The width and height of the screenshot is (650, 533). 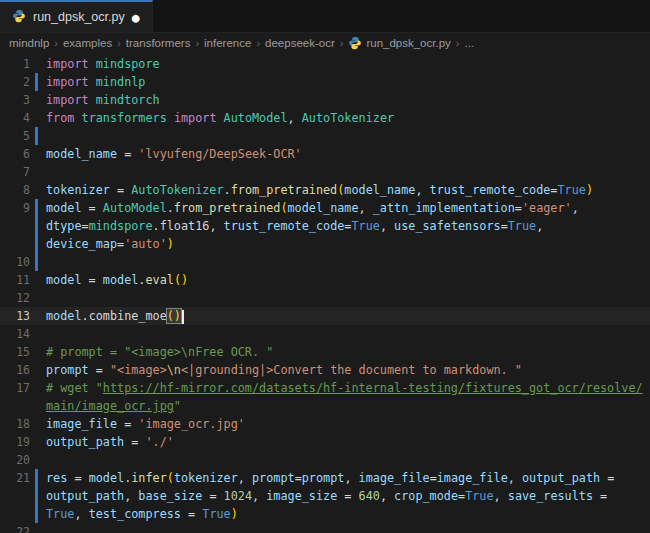 I want to click on code-token: 'image_ocr.jpg', so click(x=192, y=424).